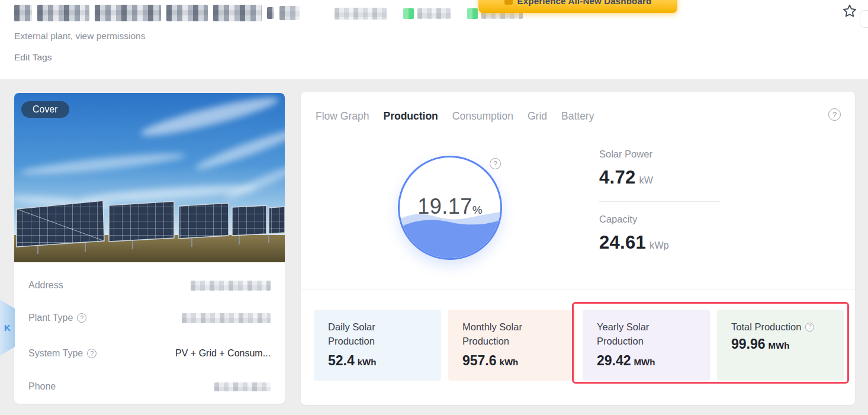  What do you see at coordinates (410, 116) in the screenshot?
I see `tab-production: Production` at bounding box center [410, 116].